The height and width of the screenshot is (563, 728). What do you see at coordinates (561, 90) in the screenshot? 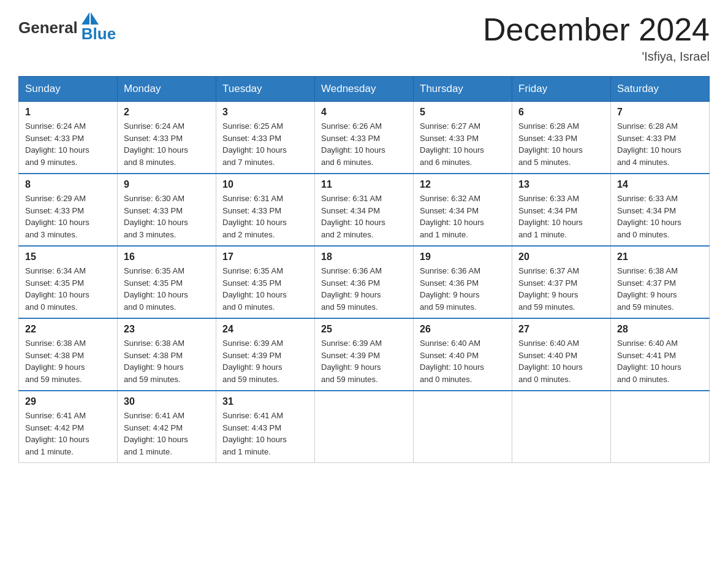
I see `calendar-header-friday: Friday` at bounding box center [561, 90].